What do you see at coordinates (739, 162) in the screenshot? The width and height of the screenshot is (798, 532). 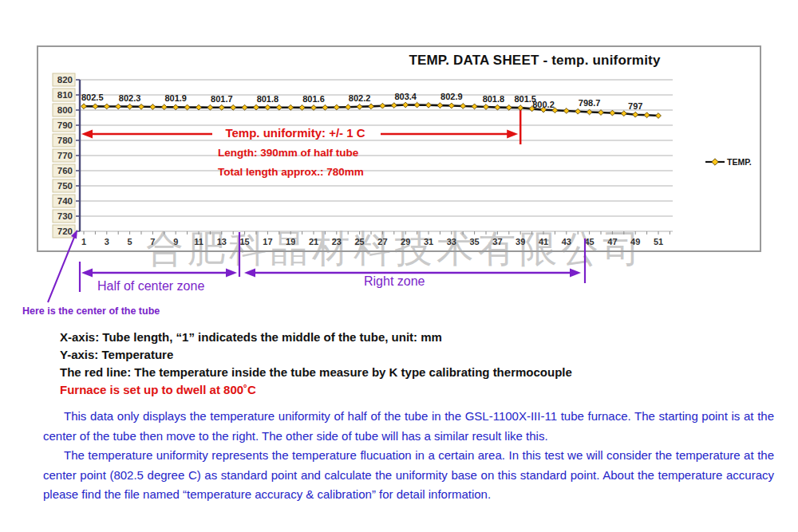 I see `svg-text: TEMP.` at bounding box center [739, 162].